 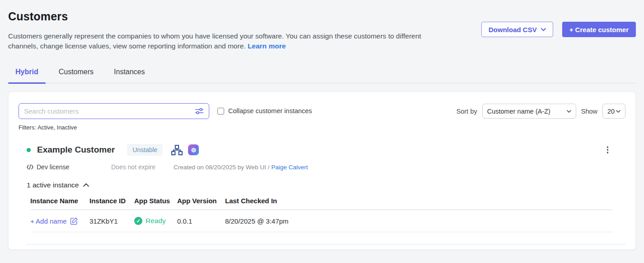 What do you see at coordinates (54, 221) in the screenshot?
I see `add-name-link: + Add name` at bounding box center [54, 221].